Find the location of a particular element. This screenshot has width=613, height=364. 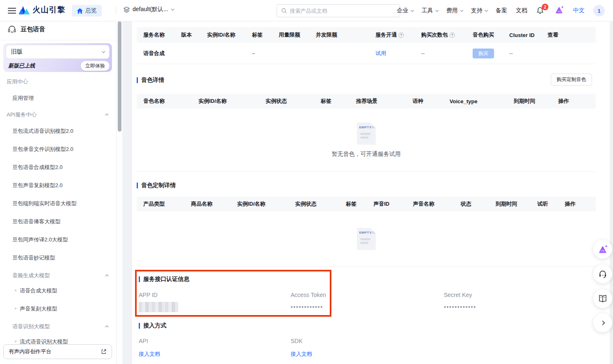

customer-support-button is located at coordinates (603, 274).